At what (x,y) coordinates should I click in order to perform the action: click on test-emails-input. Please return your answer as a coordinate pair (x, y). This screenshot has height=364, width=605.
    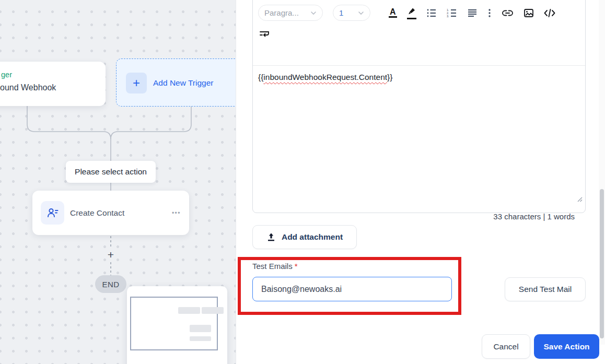
    Looking at the image, I should click on (352, 289).